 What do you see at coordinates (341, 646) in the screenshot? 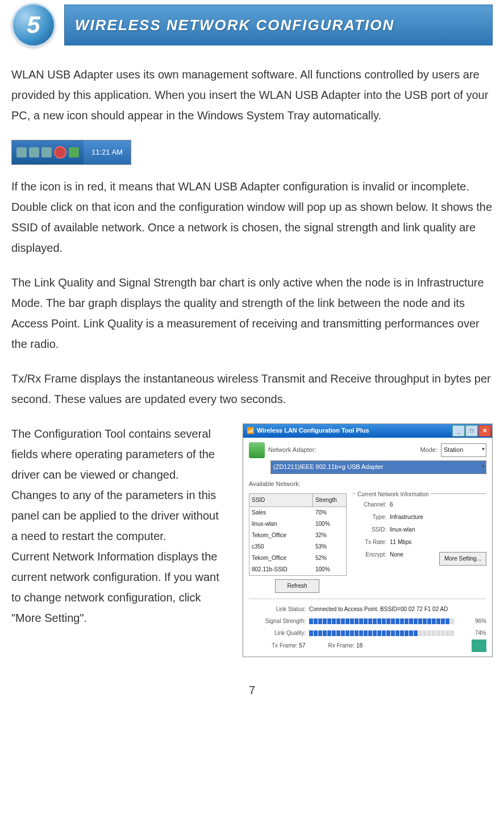
I see `rx-frame-label: Rx Frame:` at bounding box center [341, 646].